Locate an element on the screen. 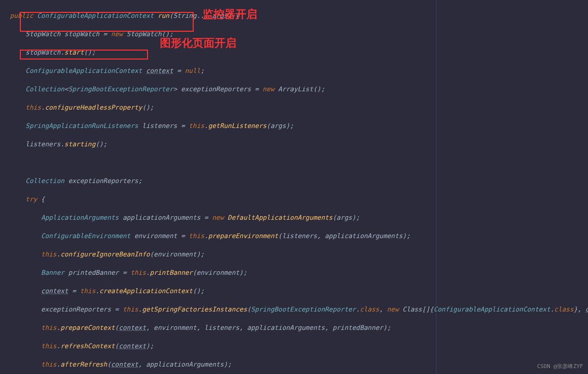 The height and width of the screenshot is (374, 588). code-line: ApplicationArguments applicationArgument… is located at coordinates (299, 218).